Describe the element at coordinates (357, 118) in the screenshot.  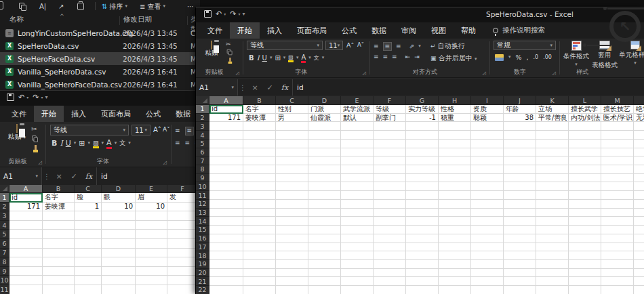
I see `cell-E2: 默认` at that location.